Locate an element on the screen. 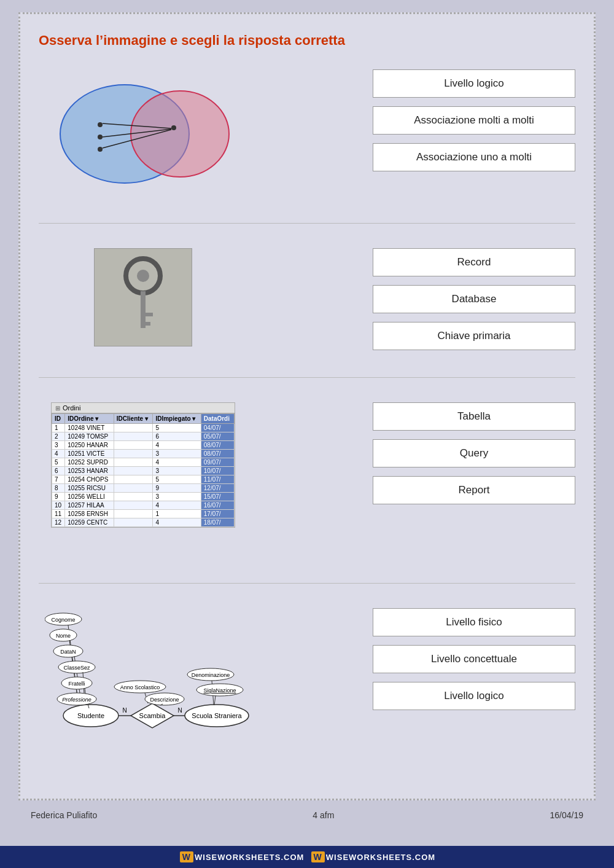 The width and height of the screenshot is (614, 868). watermark-text2: WISEWORKSHEETS.COM is located at coordinates (381, 858).